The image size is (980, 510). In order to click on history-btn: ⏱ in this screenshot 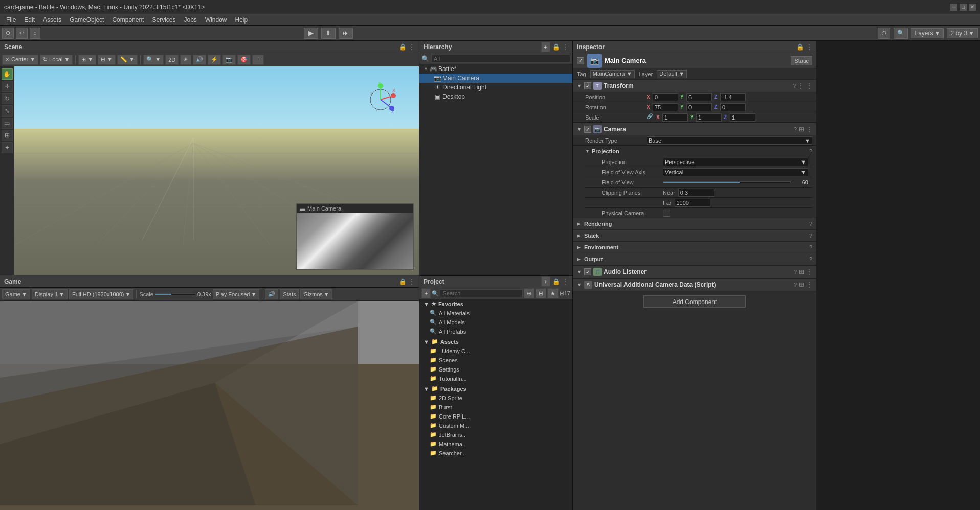, I will do `click(884, 33)`.